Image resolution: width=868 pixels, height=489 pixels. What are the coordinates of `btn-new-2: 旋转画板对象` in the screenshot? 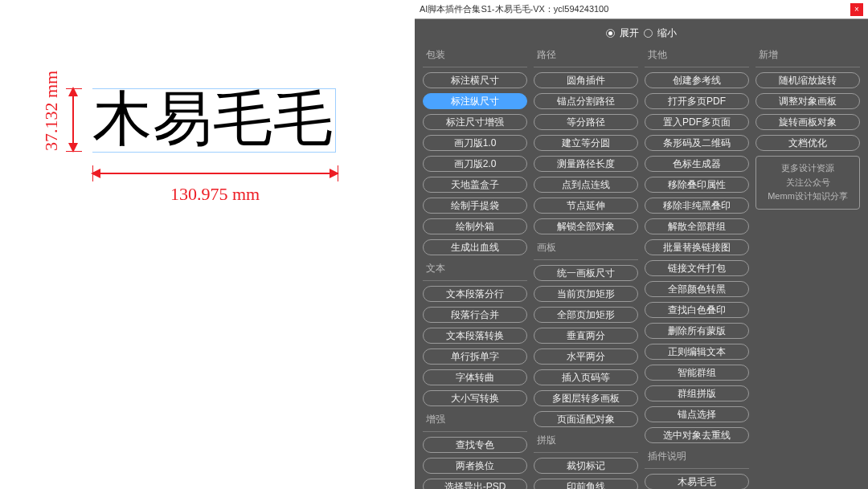 It's located at (808, 122).